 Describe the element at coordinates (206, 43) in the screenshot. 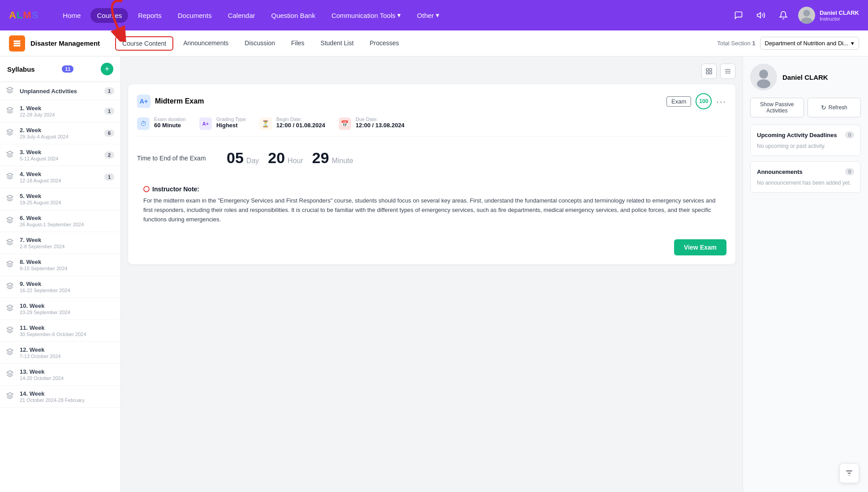

I see `tab-announcements: Announcements` at that location.